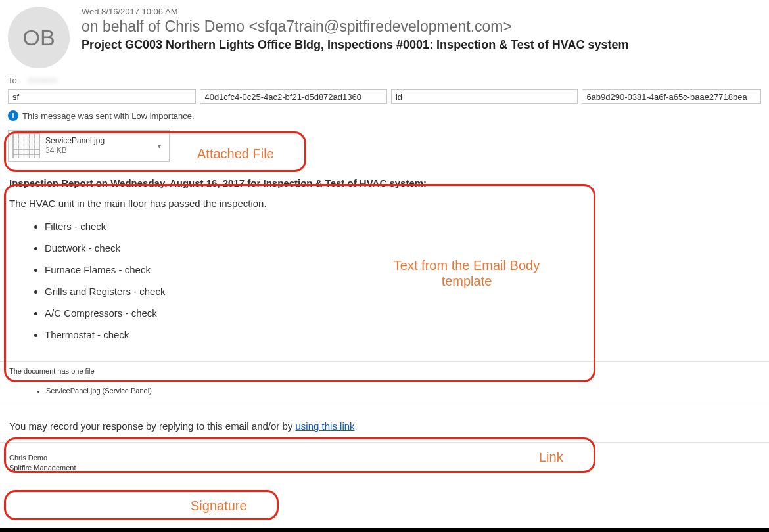 The image size is (769, 532). What do you see at coordinates (421, 12) in the screenshot?
I see `timestamp: Wed 8/16/2017 10:06 AM` at bounding box center [421, 12].